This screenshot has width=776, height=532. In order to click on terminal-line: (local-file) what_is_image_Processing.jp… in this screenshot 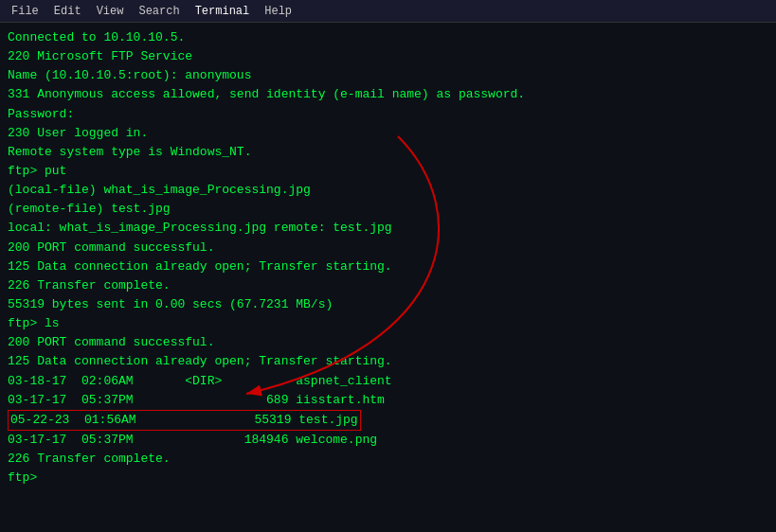, I will do `click(388, 190)`.